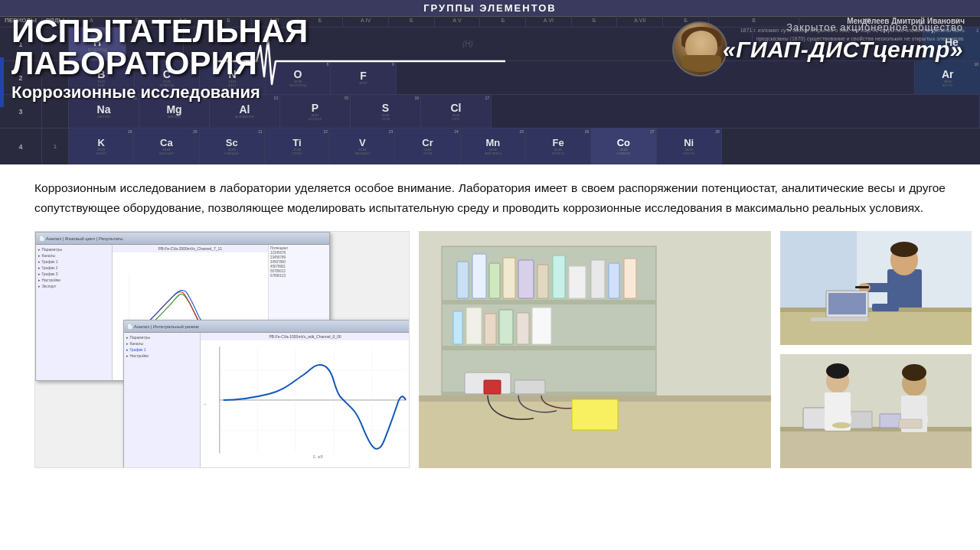  What do you see at coordinates (305, 399) in the screenshot?
I see `chart-svg-front: E, мВ I` at bounding box center [305, 399].